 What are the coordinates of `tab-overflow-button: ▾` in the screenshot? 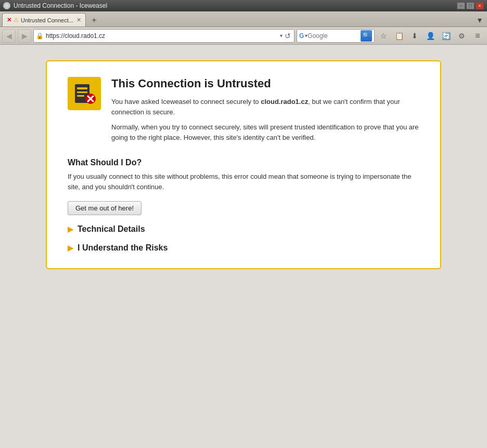 It's located at (480, 20).